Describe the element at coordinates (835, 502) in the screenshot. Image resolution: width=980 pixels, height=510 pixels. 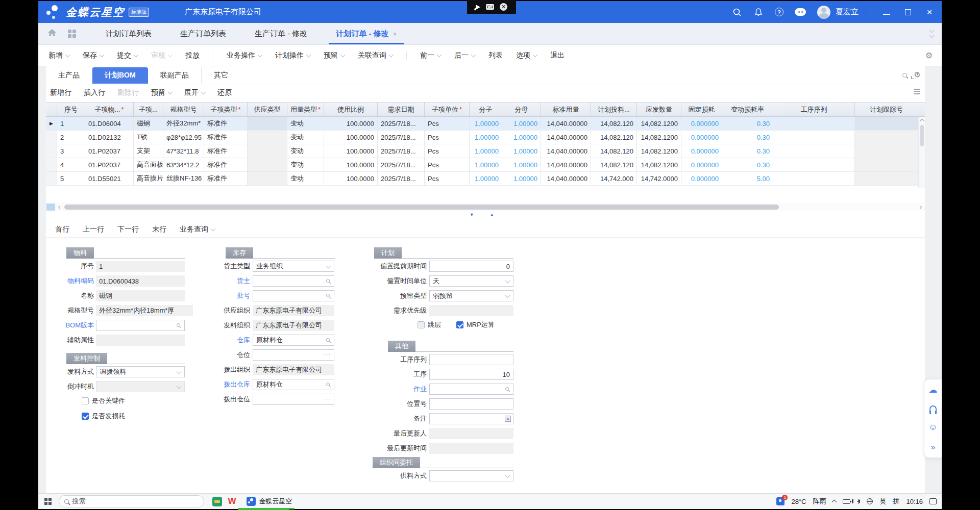
I see `hidden-icons-chevron-icon` at that location.